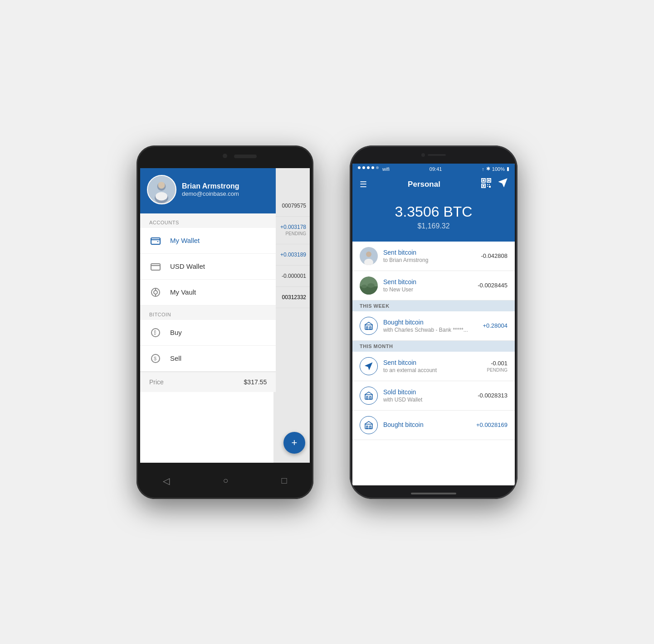 The height and width of the screenshot is (644, 654). Describe the element at coordinates (245, 156) in the screenshot. I see `android-speaker` at that location.